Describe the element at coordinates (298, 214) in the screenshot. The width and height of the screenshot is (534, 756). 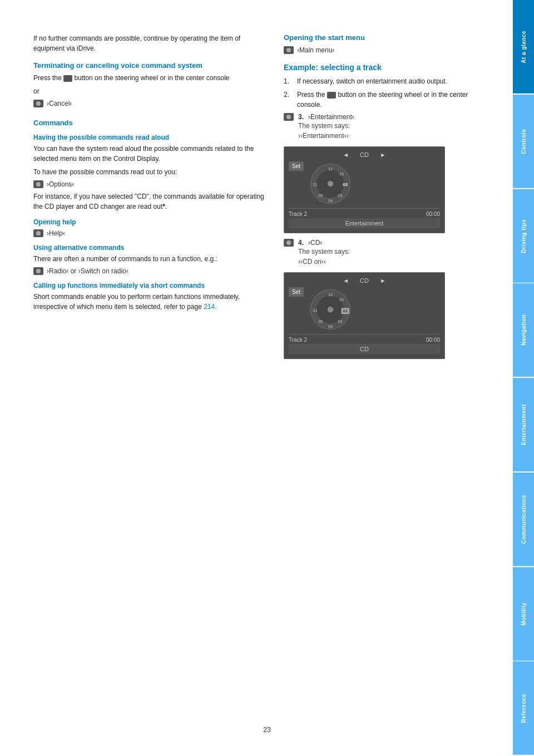
I see `cd-track-label-1: Track 2` at that location.